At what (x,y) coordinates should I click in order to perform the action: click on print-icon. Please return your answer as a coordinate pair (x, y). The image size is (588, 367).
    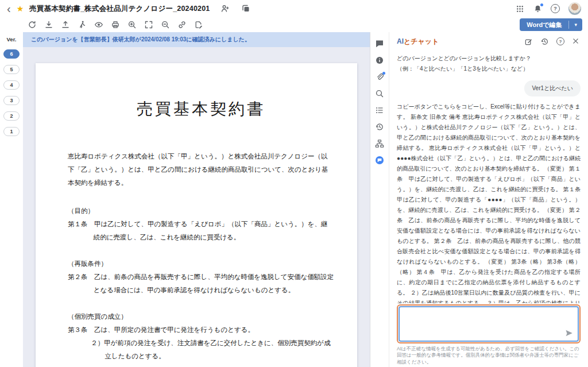
    Looking at the image, I should click on (115, 25).